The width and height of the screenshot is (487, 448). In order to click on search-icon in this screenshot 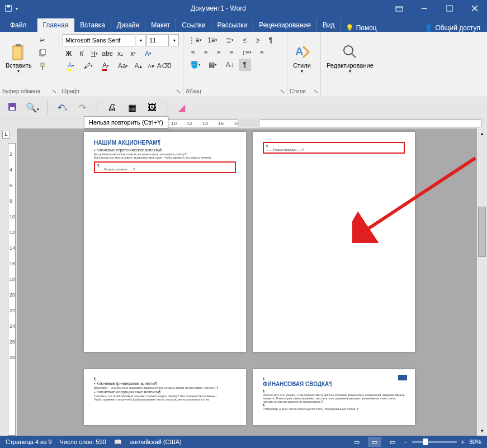, I will do `click(350, 52)`.